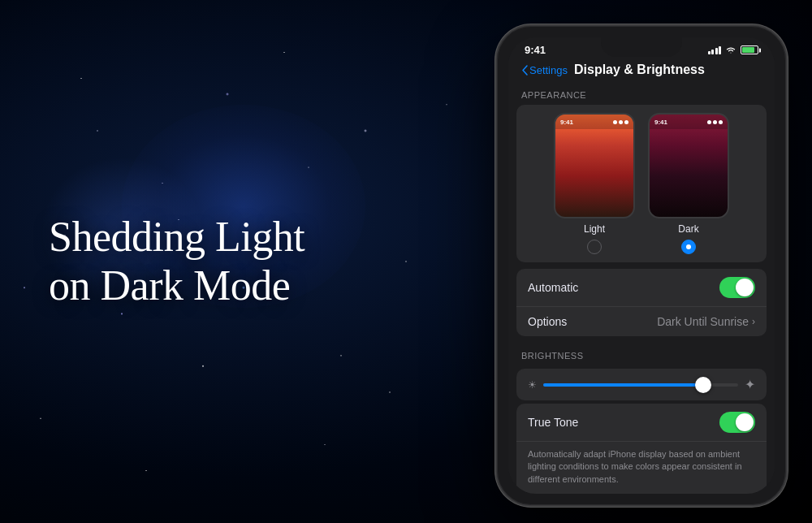  I want to click on brightness-header: BRIGHTNESS, so click(641, 354).